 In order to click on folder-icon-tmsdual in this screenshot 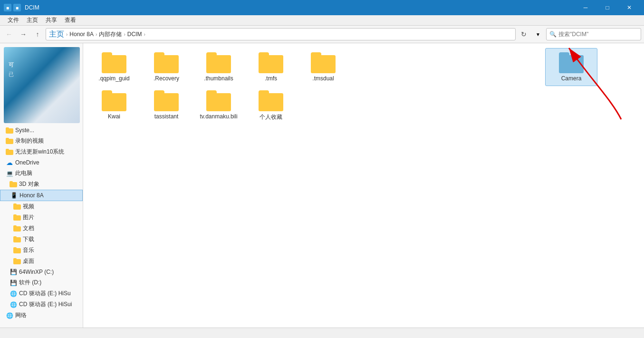, I will do `click(323, 63)`.